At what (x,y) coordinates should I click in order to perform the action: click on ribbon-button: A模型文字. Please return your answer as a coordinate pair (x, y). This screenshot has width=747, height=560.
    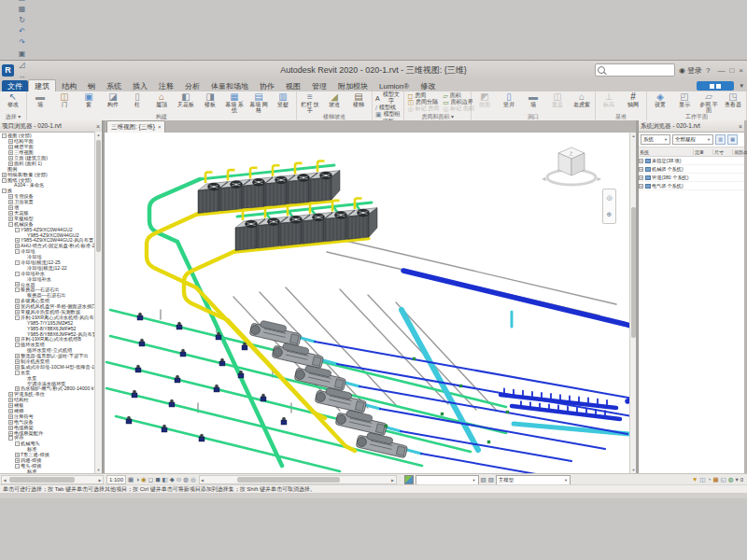
    Looking at the image, I should click on (388, 98).